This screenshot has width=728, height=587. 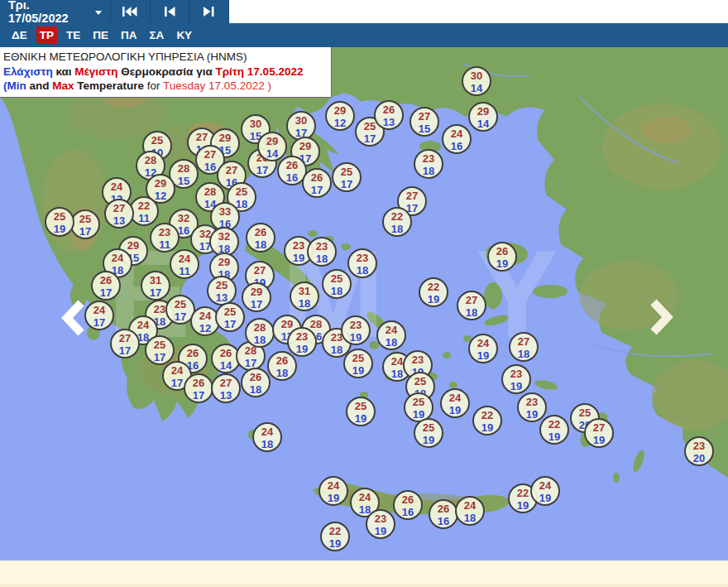 What do you see at coordinates (457, 139) in the screenshot?
I see `temp-badge: 2416` at bounding box center [457, 139].